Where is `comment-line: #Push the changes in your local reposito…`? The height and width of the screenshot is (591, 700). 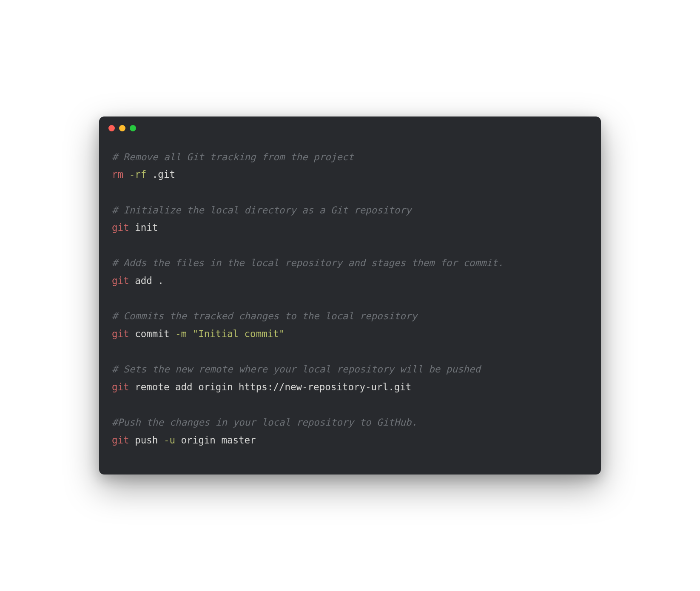 comment-line: #Push the changes in your local reposito… is located at coordinates (265, 422).